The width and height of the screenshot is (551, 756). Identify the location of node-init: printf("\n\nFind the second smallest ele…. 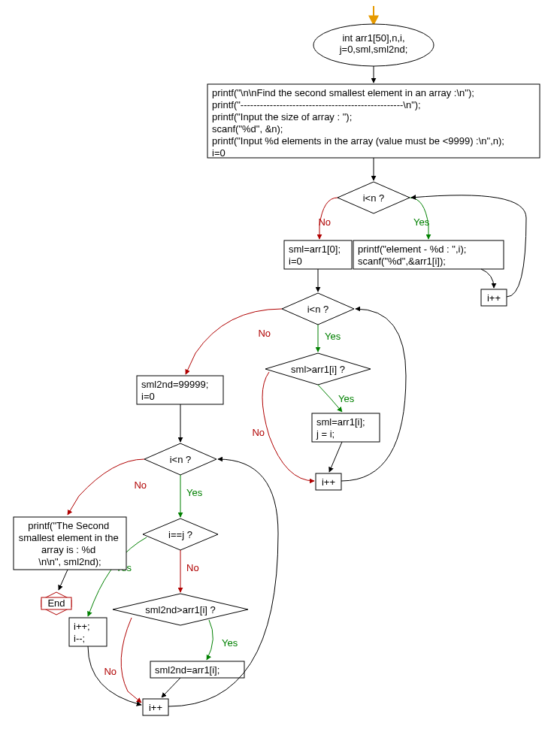
(374, 122).